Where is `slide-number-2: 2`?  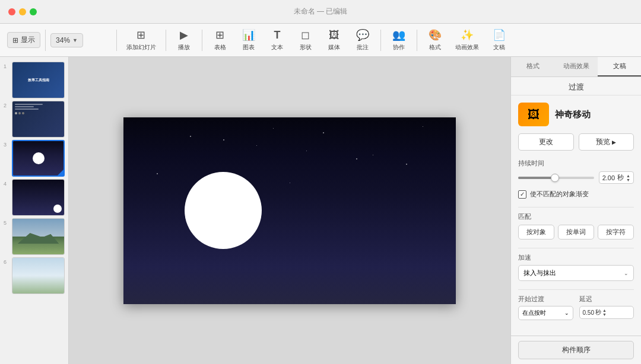
slide-number-2: 2 is located at coordinates (7, 104).